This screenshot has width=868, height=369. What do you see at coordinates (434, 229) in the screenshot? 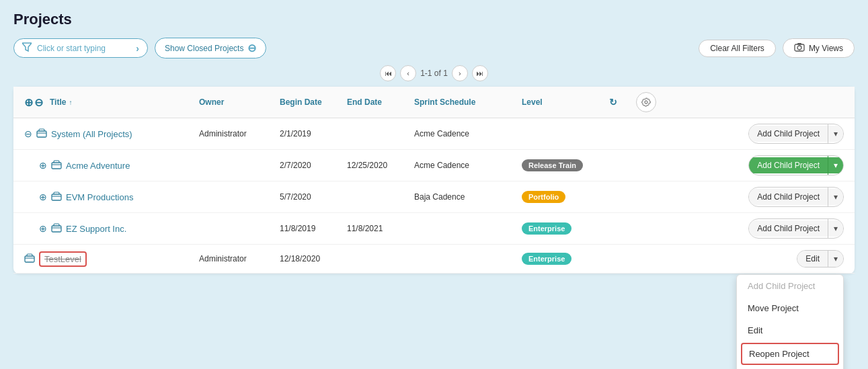
I see `table-row: ⊕ EZ Support Inc. 11/8/2019 11/8/2021 En…` at bounding box center [434, 229].